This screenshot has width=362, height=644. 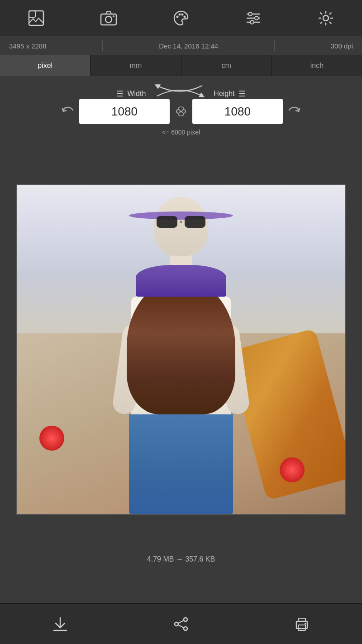 I want to click on tab-cm: cm, so click(x=227, y=66).